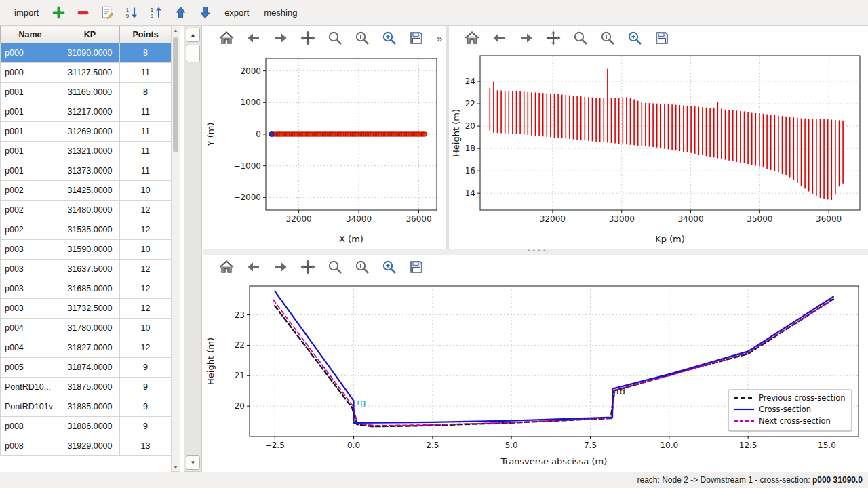  I want to click on move-up-button, so click(180, 13).